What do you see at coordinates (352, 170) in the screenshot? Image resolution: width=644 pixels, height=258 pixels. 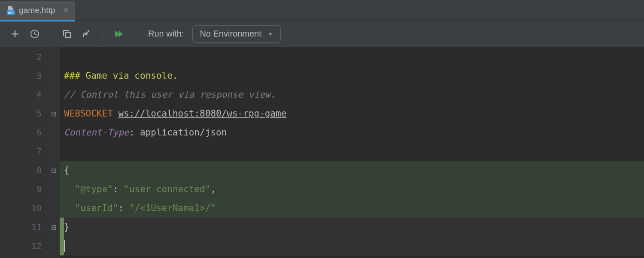 I see `code-line: {` at bounding box center [352, 170].